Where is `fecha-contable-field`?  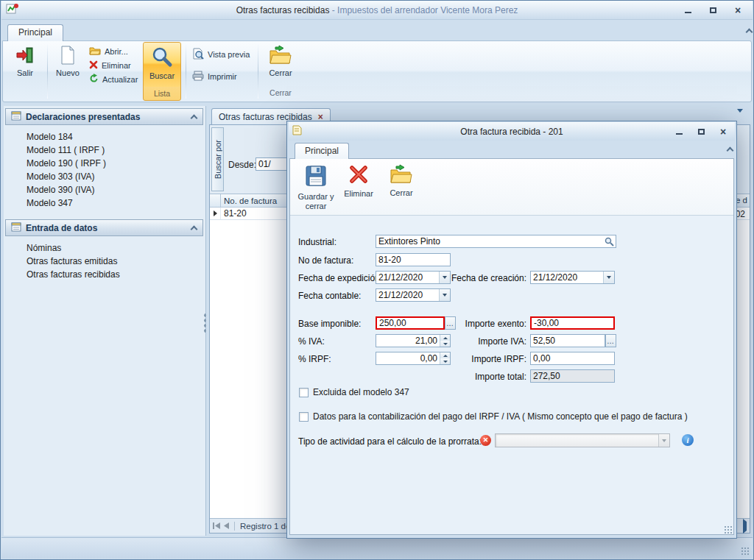 fecha-contable-field is located at coordinates (413, 295).